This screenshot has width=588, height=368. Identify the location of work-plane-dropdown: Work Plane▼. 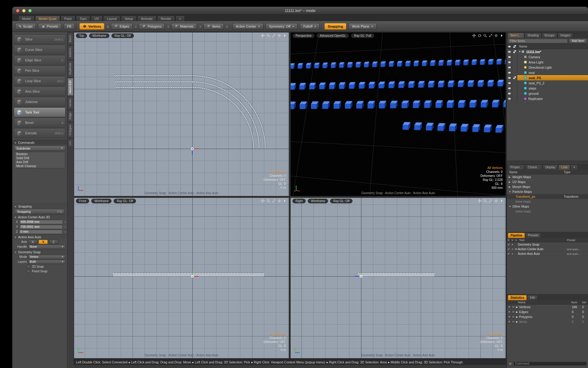
(363, 26).